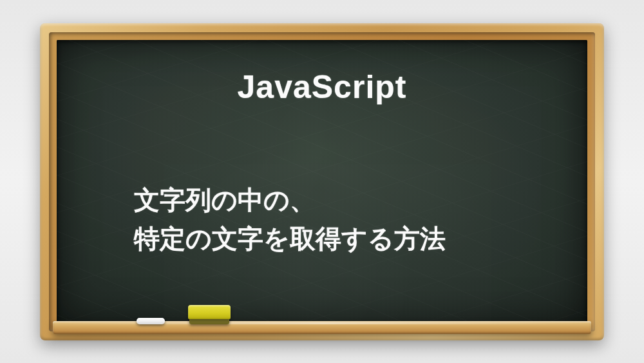 This screenshot has height=363, width=644. I want to click on chalk-tray, so click(322, 328).